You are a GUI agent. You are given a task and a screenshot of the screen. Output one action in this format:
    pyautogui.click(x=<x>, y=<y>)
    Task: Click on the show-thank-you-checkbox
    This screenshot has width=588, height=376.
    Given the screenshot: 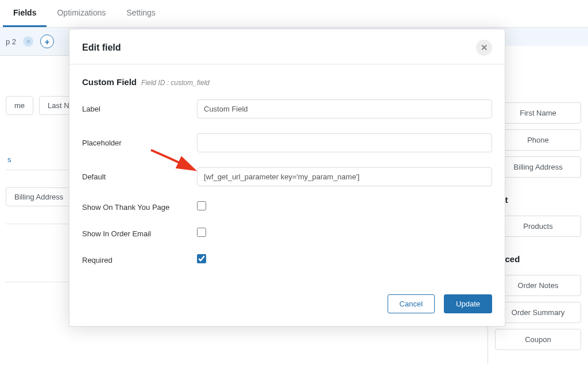 What is the action you would take?
    pyautogui.click(x=202, y=206)
    